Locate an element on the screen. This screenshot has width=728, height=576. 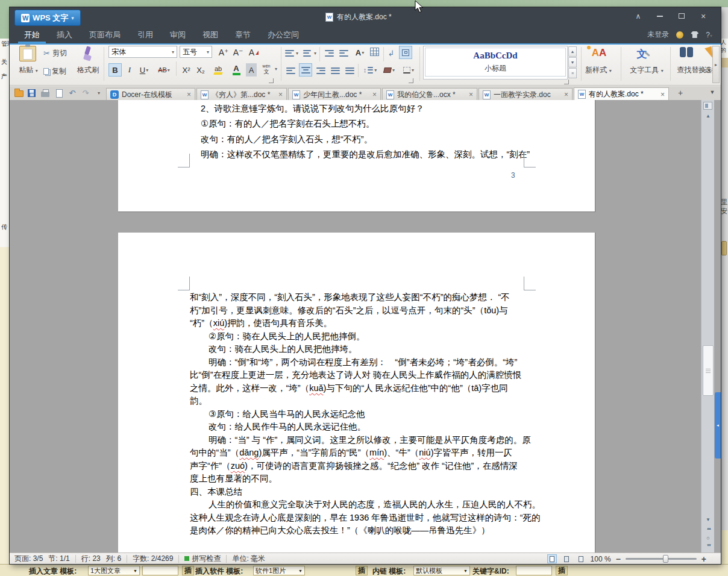
undo-button: ↶ is located at coordinates (72, 93).